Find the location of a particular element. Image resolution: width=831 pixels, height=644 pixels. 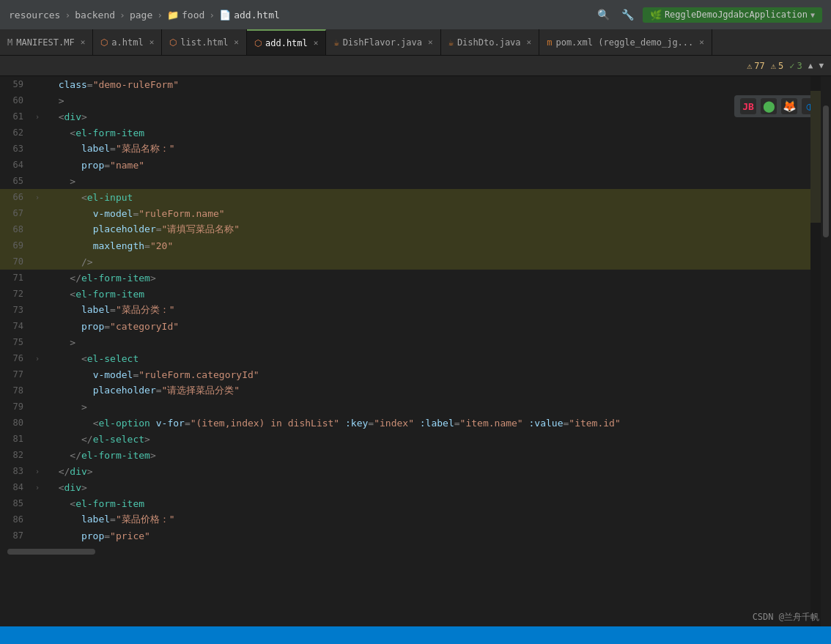

code-line-74: 74 prop="categoryId" is located at coordinates (405, 326).